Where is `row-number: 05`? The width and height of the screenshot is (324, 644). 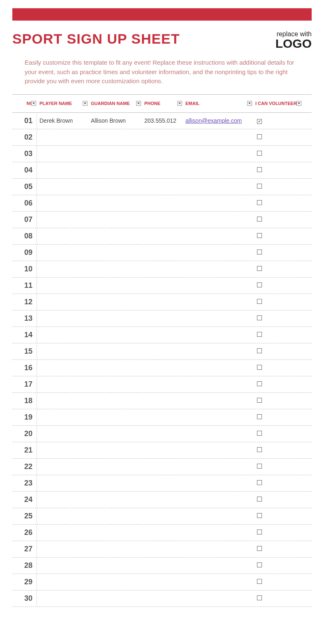 row-number: 05 is located at coordinates (25, 187).